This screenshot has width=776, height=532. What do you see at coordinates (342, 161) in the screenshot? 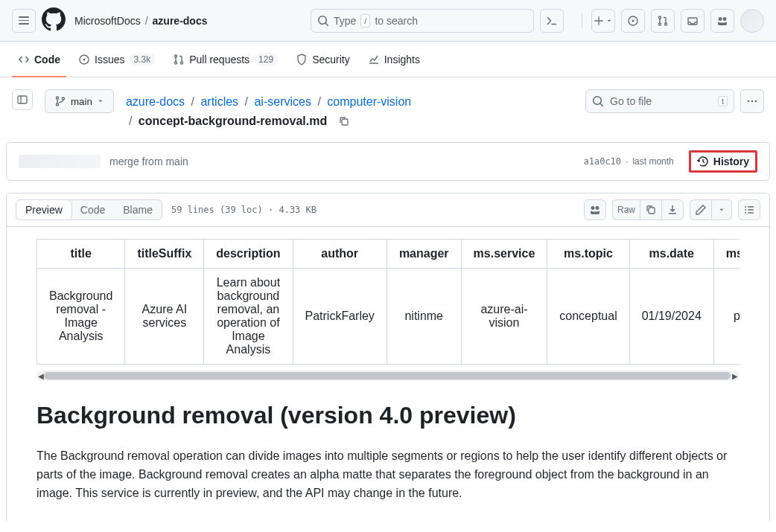
I see `commit-message: merge from main` at bounding box center [342, 161].